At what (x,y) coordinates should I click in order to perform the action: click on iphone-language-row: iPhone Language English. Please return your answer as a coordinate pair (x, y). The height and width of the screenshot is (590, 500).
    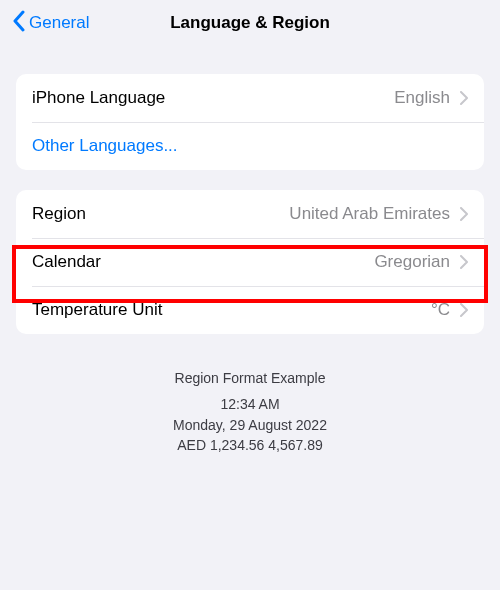
    Looking at the image, I should click on (250, 98).